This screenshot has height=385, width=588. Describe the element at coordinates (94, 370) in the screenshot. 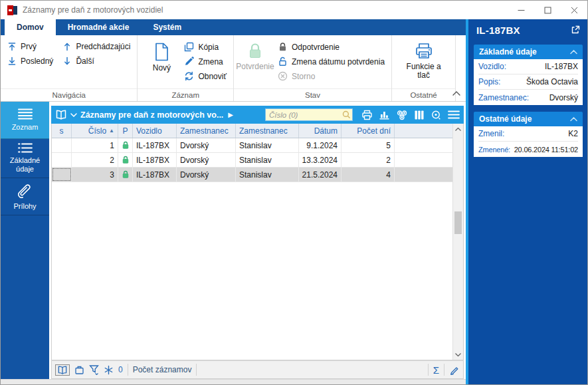

I see `filter-button` at that location.